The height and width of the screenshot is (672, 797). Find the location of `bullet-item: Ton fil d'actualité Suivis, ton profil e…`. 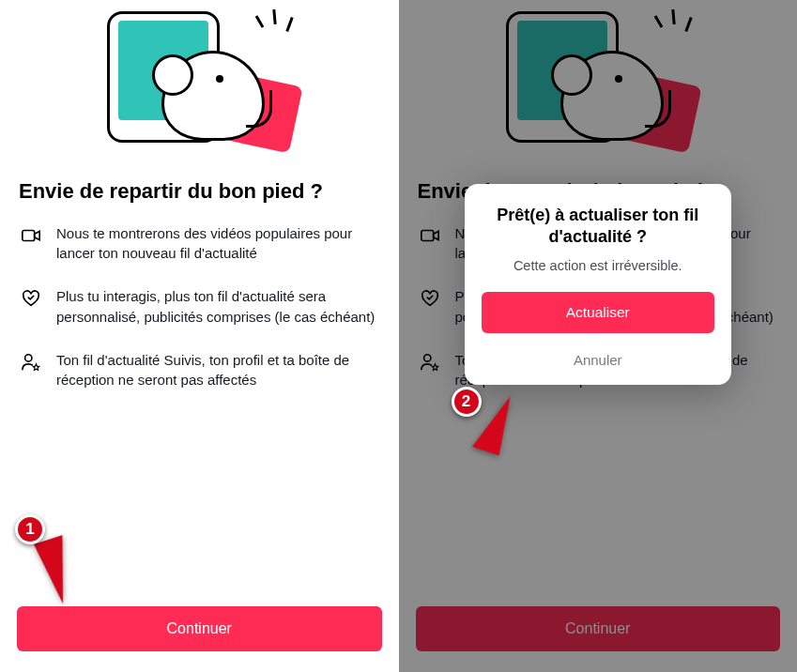

bullet-item: Ton fil d'actualité Suivis, ton profil e… is located at coordinates (199, 371).